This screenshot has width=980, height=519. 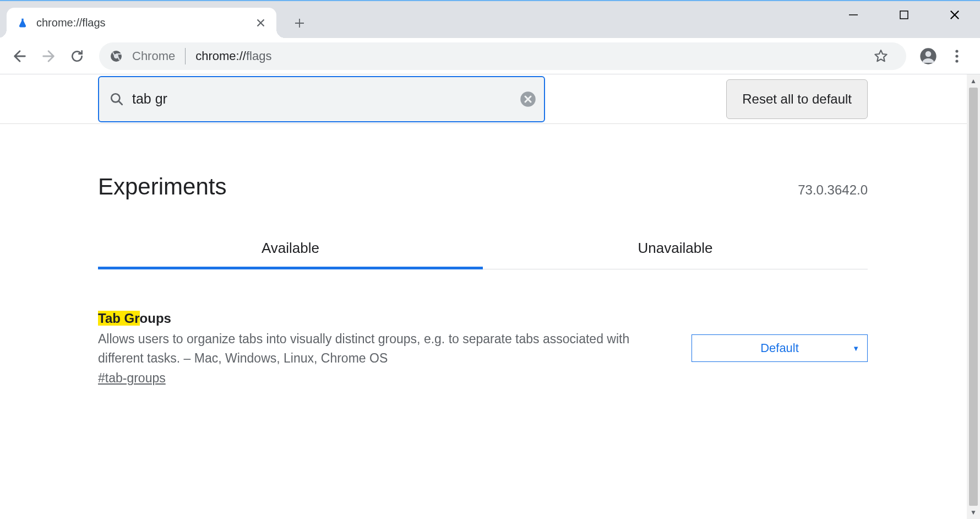 I want to click on tab-title: chrome://flags, so click(x=145, y=23).